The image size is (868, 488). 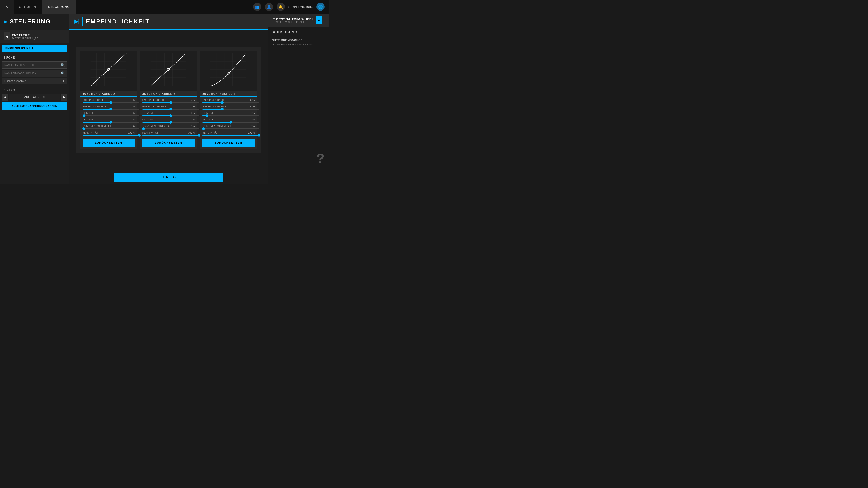 What do you see at coordinates (171, 102) in the screenshot?
I see `slider-empf-minus-y` at bounding box center [171, 102].